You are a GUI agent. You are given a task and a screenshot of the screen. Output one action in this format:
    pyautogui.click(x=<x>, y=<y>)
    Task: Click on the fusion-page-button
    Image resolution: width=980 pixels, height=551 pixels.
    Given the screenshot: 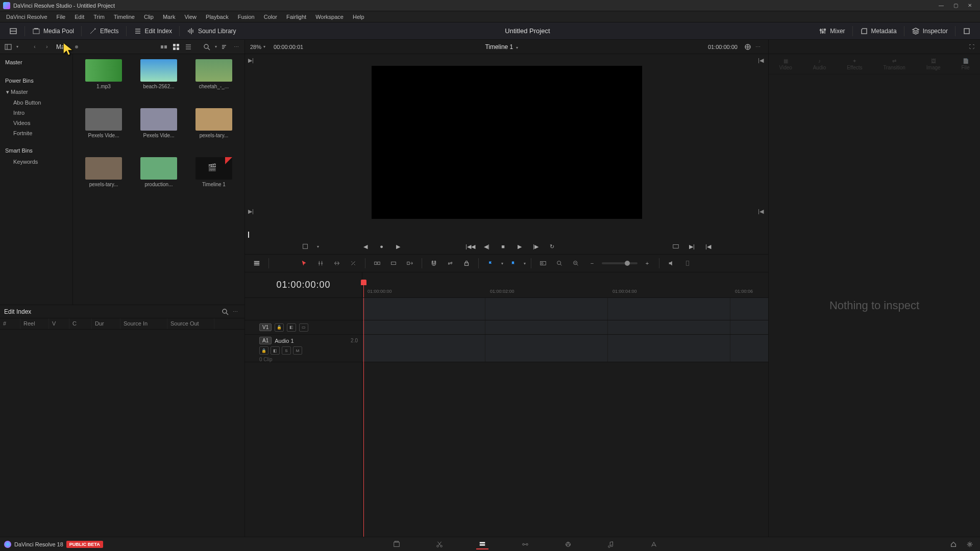 What is the action you would take?
    pyautogui.click(x=525, y=544)
    